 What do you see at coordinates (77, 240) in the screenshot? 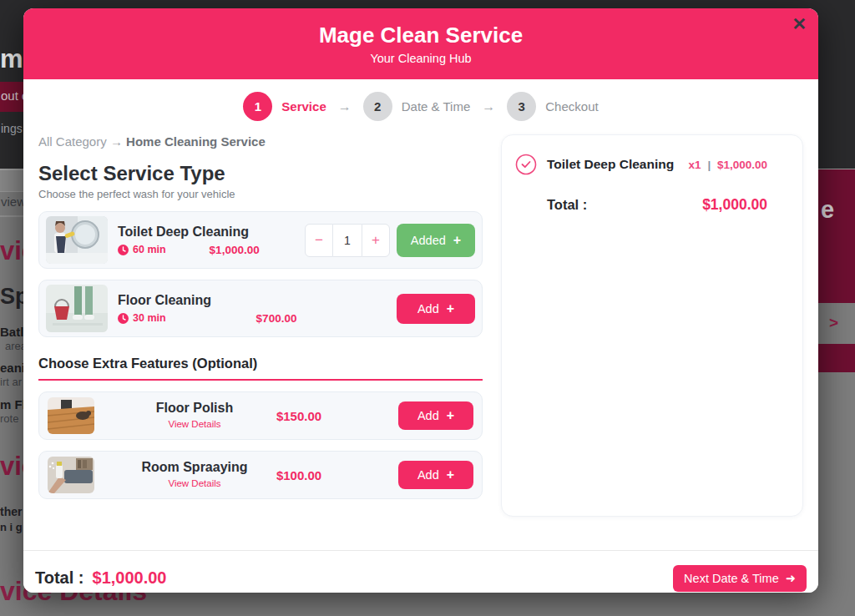
I see `service-thumbnail-toilet-cleaning` at bounding box center [77, 240].